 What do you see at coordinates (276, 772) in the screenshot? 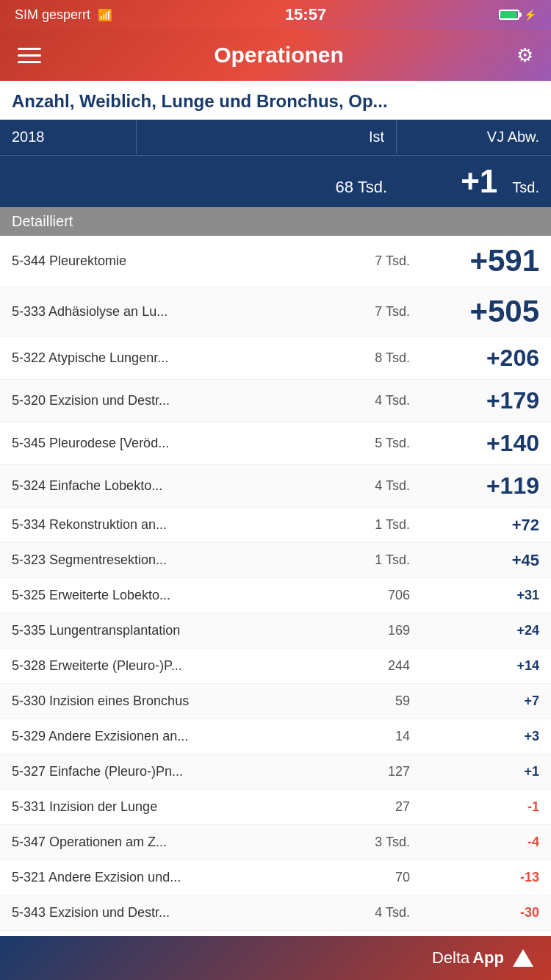
I see `table-row: 5-327 Einfache (Pleuro-)Pn...127+1` at bounding box center [276, 772].